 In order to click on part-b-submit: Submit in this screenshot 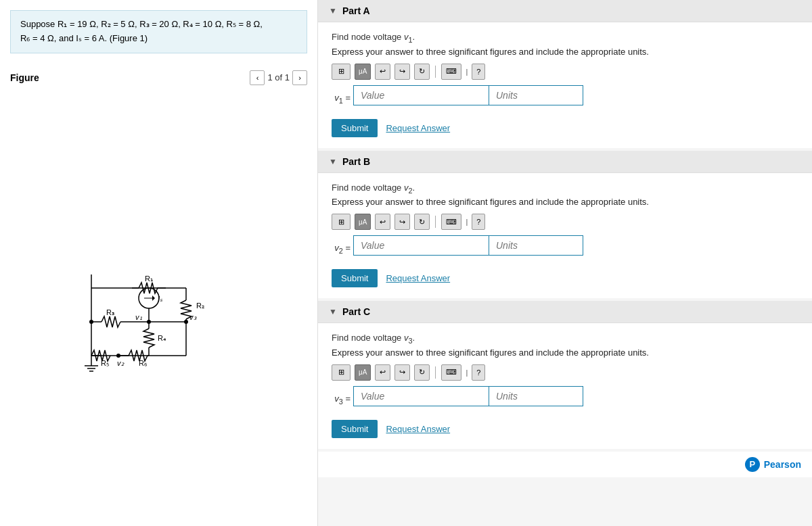, I will do `click(355, 279)`.